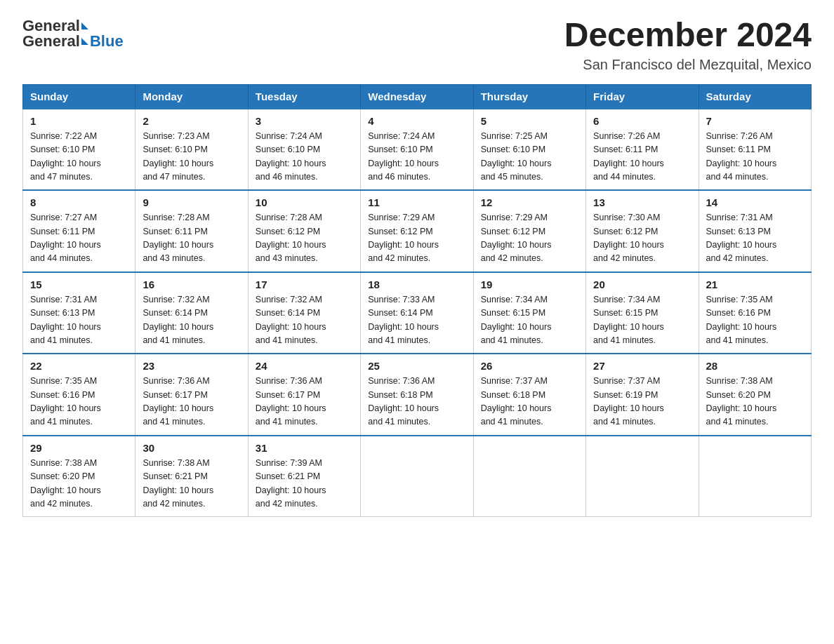 Image resolution: width=834 pixels, height=644 pixels. Describe the element at coordinates (529, 285) in the screenshot. I see `day-number: 19` at that location.